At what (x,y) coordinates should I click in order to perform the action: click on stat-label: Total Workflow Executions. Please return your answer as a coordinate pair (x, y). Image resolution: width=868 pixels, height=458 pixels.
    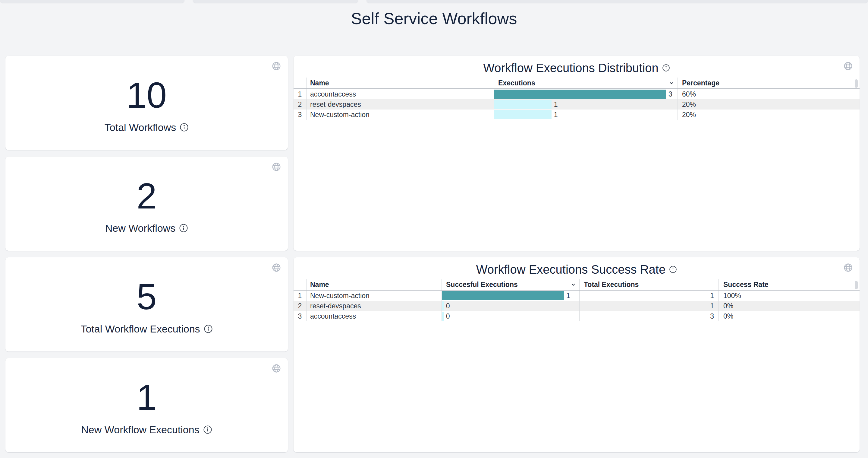
    Looking at the image, I should click on (140, 329).